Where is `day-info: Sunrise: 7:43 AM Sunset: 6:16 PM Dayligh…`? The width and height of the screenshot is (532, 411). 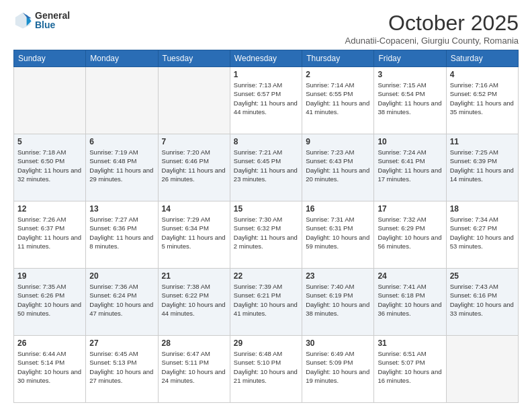
day-info: Sunrise: 7:43 AM Sunset: 6:16 PM Dayligh… is located at coordinates (482, 300).